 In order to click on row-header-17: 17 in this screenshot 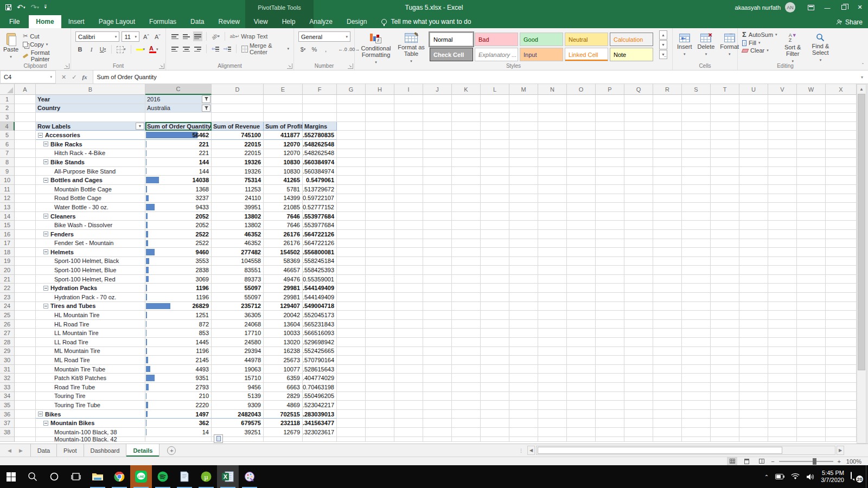, I will do `click(8, 244)`.